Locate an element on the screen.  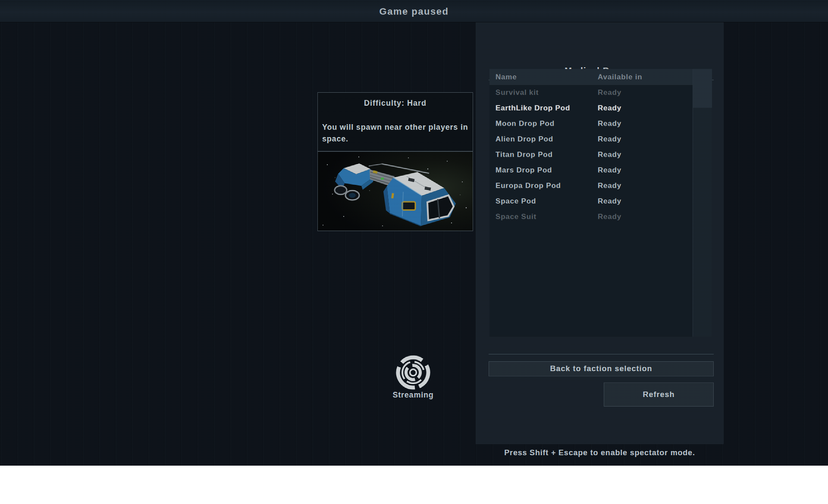
row-name: EarthLike Drop Pod is located at coordinates (547, 108).